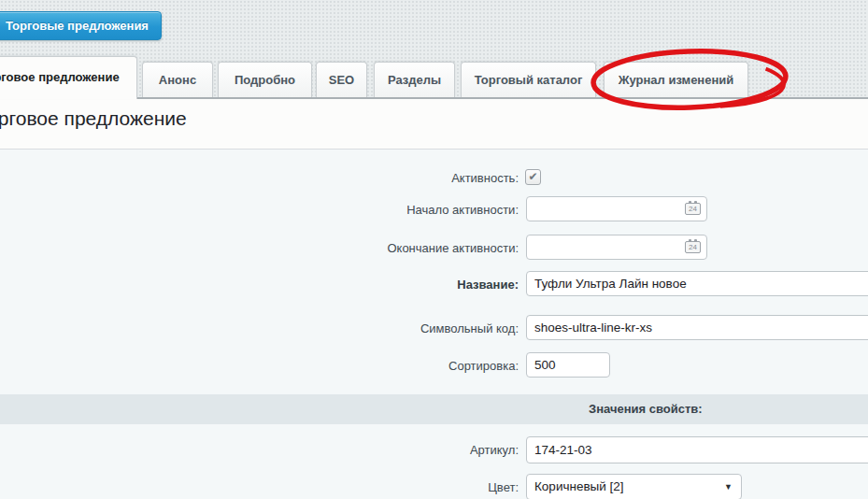  What do you see at coordinates (617, 209) in the screenshot?
I see `activity-start-field: 24` at bounding box center [617, 209].